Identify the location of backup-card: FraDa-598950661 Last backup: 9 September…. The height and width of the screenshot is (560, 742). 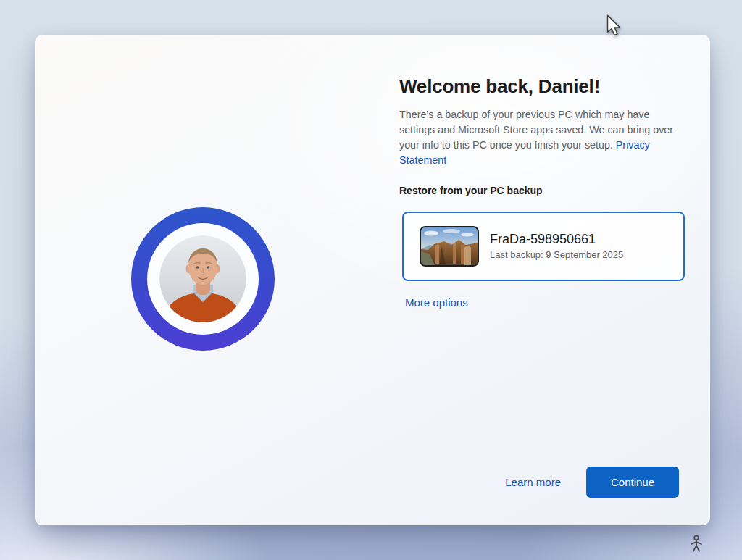
(543, 246).